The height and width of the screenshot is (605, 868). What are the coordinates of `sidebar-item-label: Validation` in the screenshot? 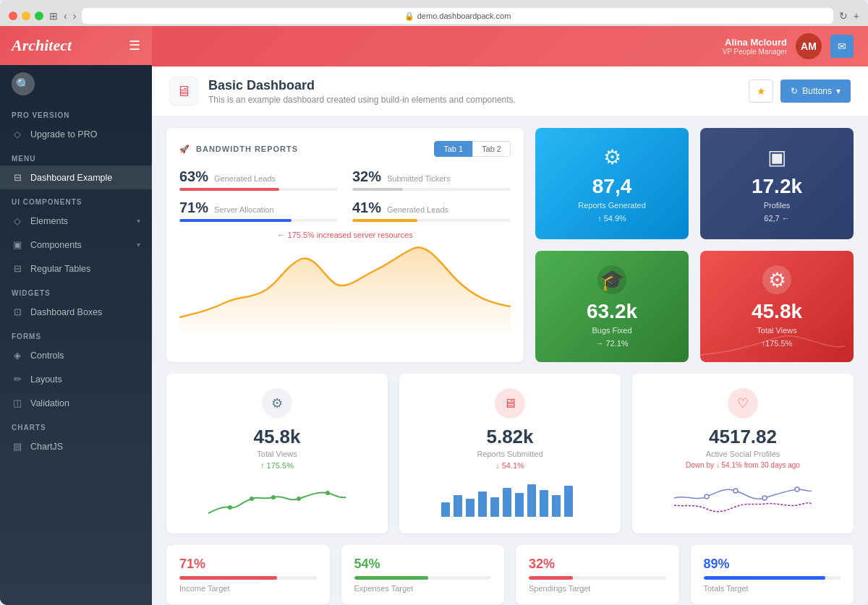 It's located at (50, 403).